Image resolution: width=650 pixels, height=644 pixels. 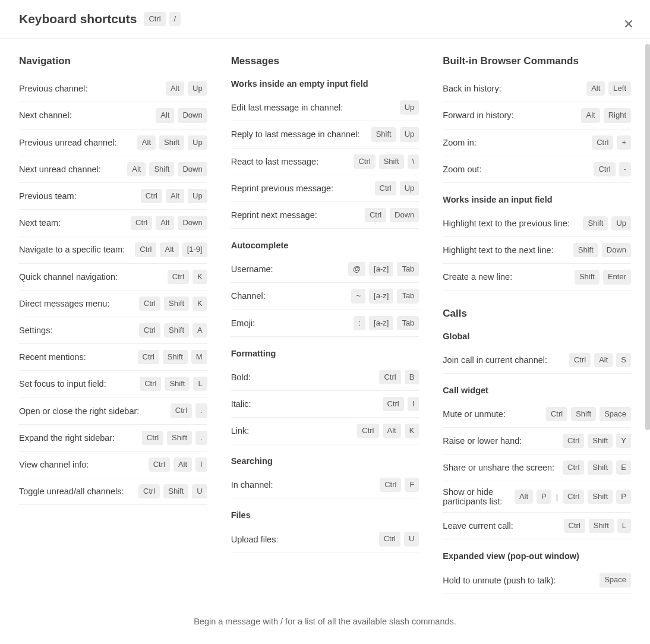 I want to click on key-badge: +, so click(x=624, y=143).